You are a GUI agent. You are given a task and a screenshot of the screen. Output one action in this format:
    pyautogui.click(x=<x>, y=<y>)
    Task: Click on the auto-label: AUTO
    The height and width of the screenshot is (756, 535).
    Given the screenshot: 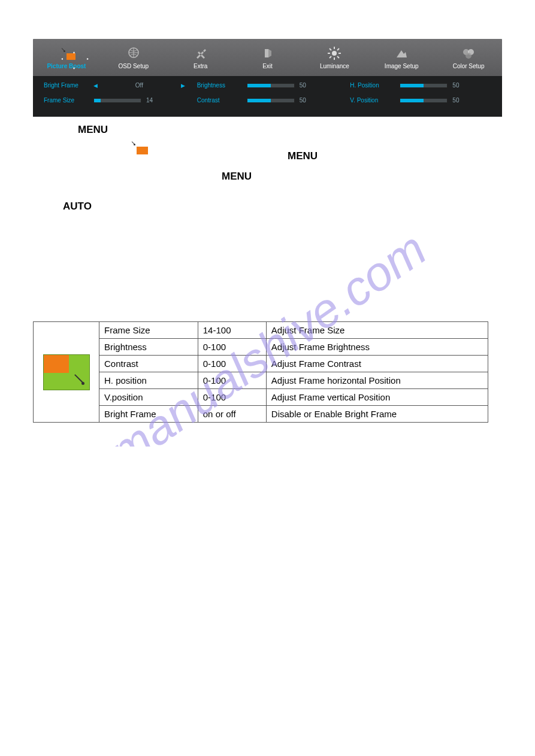 What is the action you would take?
    pyautogui.click(x=77, y=207)
    